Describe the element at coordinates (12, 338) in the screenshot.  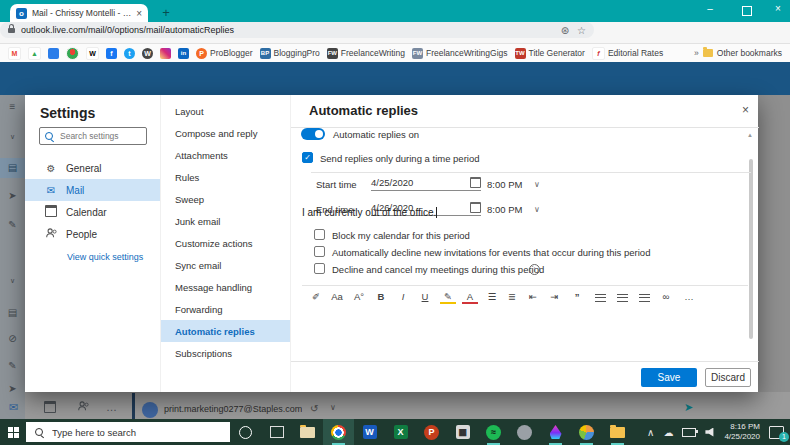
I see `junk-email-icon: ⊘` at that location.